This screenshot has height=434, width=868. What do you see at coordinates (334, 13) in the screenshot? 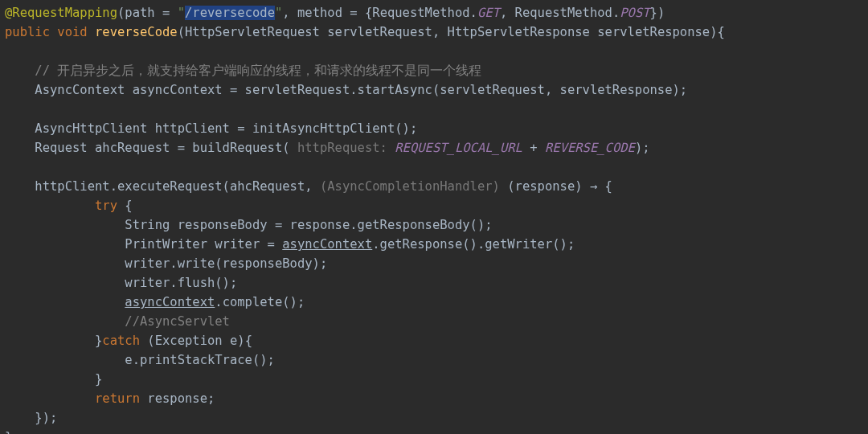
I see `code-line: @RequestMapping(path = "/reversecode", m…` at bounding box center [334, 13].